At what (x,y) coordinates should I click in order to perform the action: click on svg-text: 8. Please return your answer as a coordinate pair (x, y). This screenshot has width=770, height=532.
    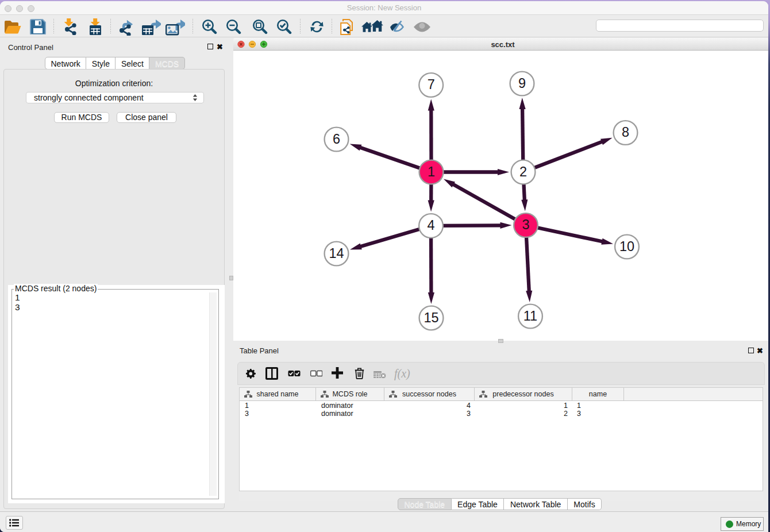
    Looking at the image, I should click on (625, 132).